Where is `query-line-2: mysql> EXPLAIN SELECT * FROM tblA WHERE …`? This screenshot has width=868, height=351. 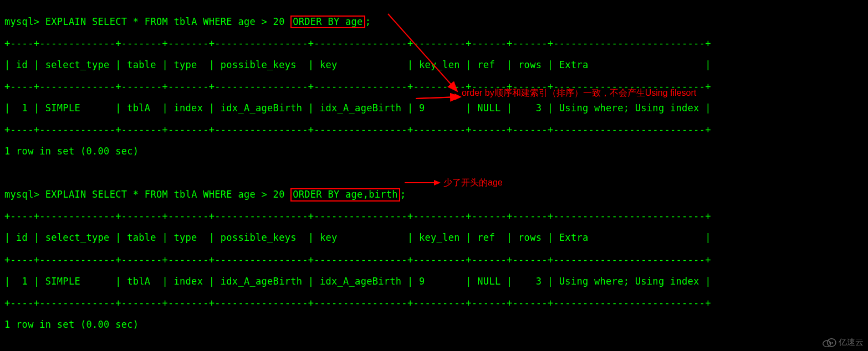 query-line-2: mysql> EXPLAIN SELECT * FROM tblA WHERE … is located at coordinates (434, 195).